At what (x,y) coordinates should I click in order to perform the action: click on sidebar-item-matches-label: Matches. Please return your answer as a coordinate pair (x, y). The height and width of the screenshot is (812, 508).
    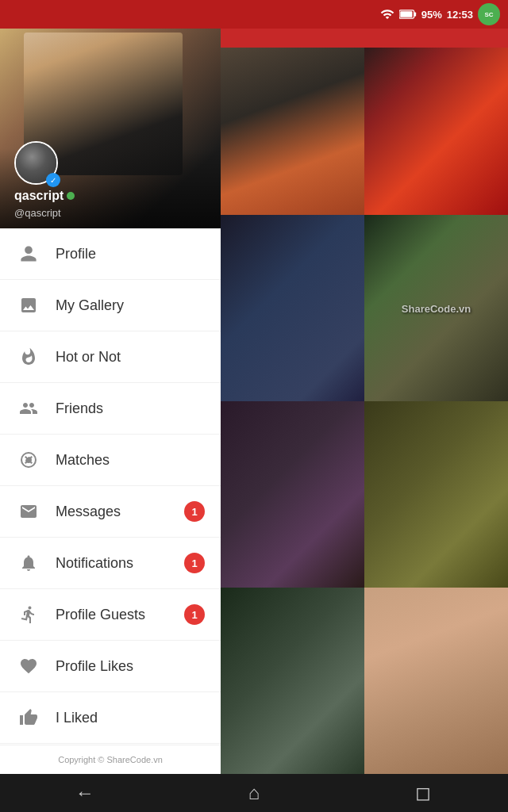
    Looking at the image, I should click on (130, 460).